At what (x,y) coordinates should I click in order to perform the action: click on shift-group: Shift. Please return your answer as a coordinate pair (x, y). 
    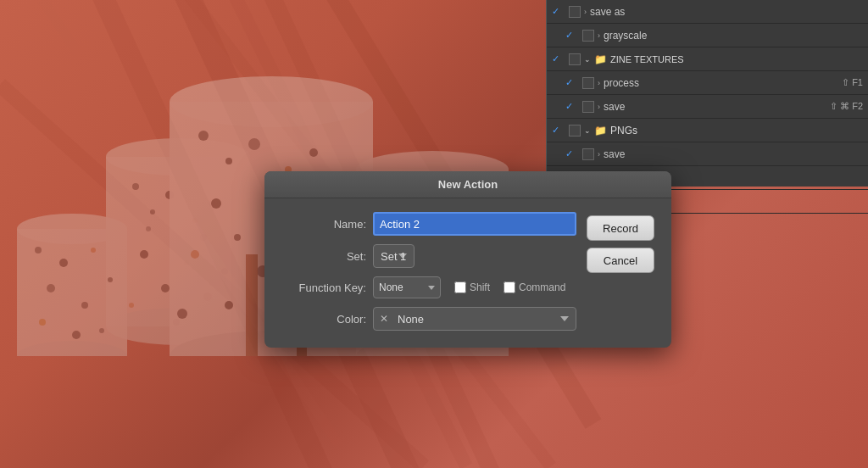
    Looking at the image, I should click on (472, 287).